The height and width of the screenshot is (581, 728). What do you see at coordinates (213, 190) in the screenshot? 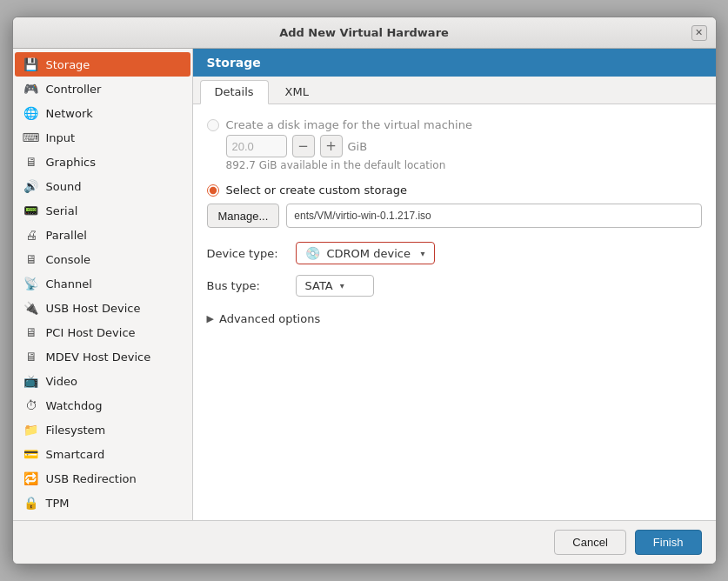
I see `custom-storage-radio` at bounding box center [213, 190].